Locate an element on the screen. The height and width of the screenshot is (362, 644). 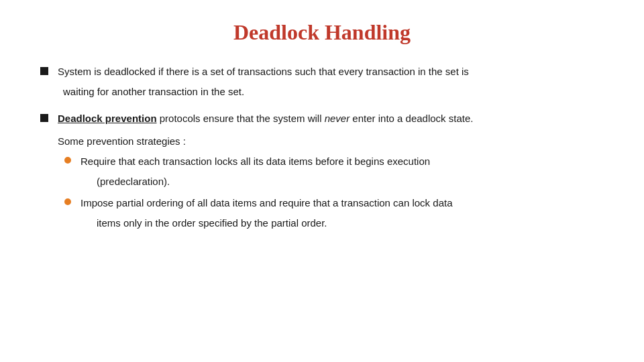
bullet-item-1: System is deadlocked if there is a set o… is located at coordinates (322, 72).